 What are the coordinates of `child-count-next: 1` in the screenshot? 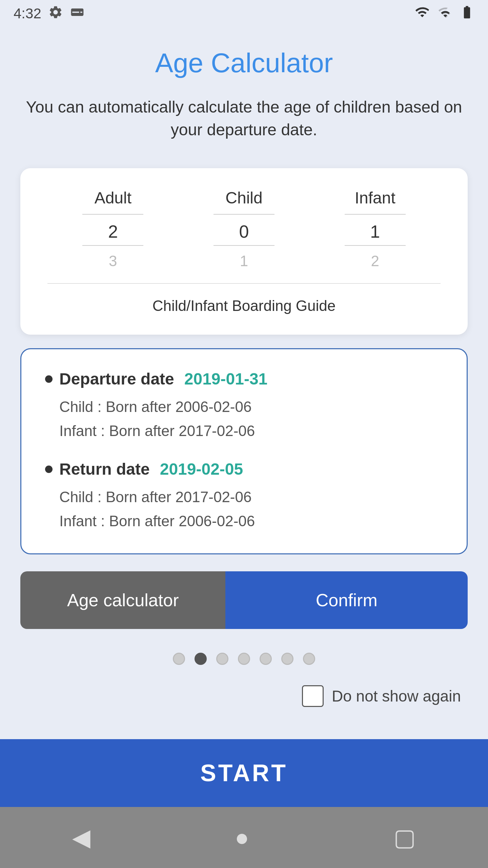 It's located at (244, 261).